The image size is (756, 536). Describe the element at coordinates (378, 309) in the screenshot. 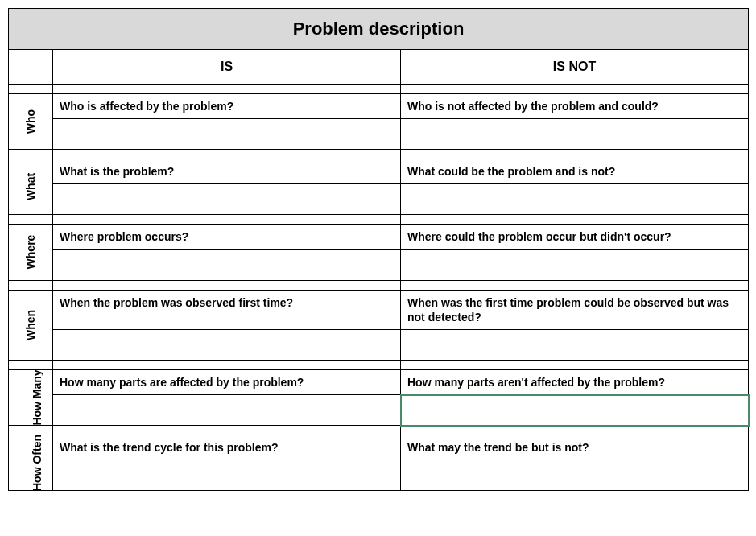

I see `table-row: WhenWhen the problem was observed first …` at that location.